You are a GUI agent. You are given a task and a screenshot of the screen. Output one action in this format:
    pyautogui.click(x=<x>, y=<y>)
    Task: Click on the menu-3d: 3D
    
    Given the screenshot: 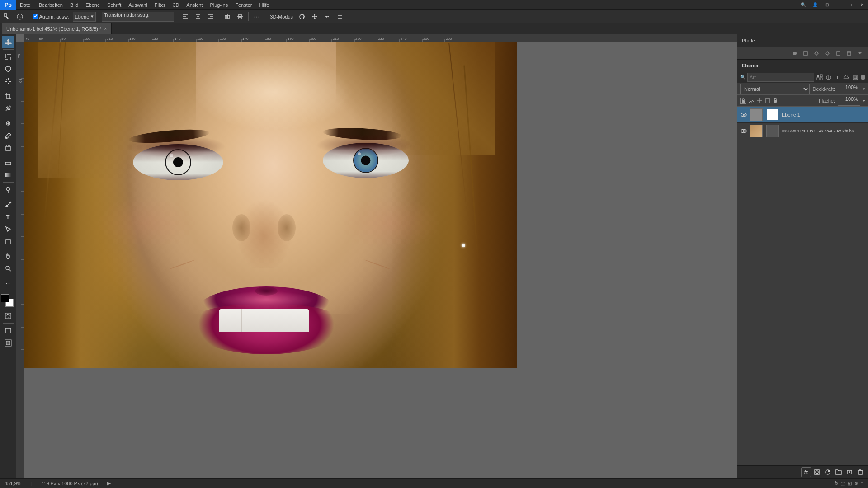 What is the action you would take?
    pyautogui.click(x=176, y=5)
    